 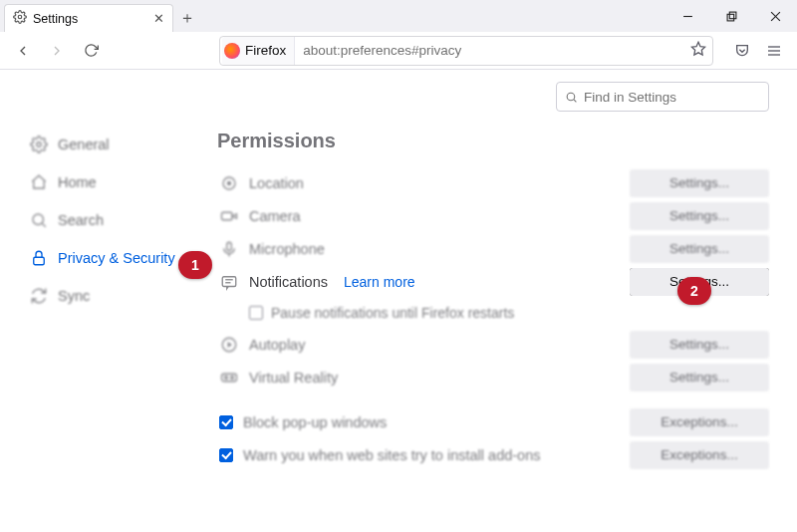 I want to click on annotation-callout-2: 2, so click(x=694, y=291).